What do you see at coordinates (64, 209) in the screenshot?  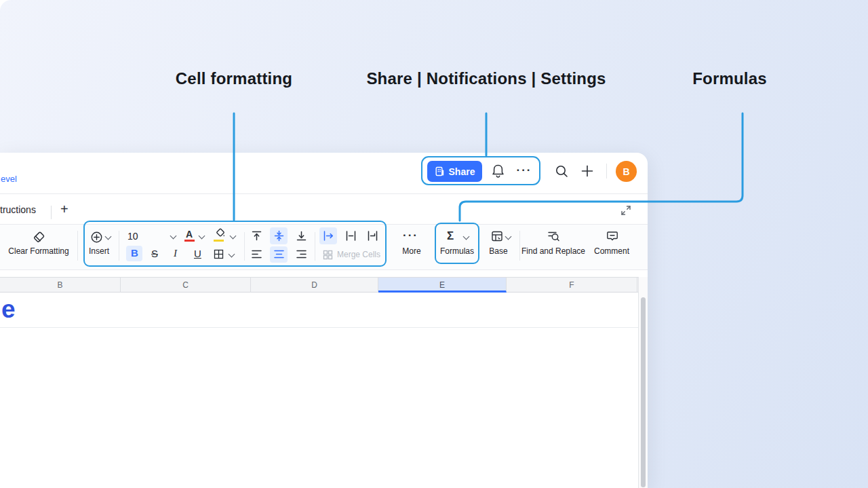 I see `add-sheet-tab-button: +` at bounding box center [64, 209].